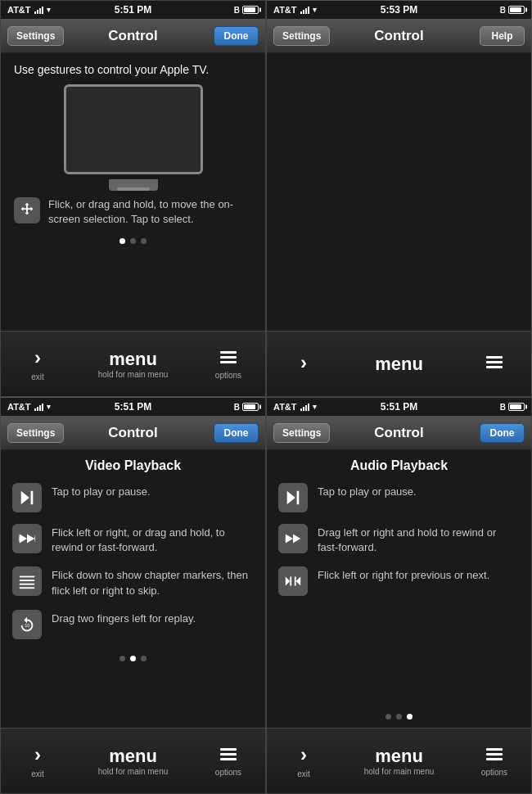 The image size is (532, 794). I want to click on menu-icon-4: menu, so click(399, 756).